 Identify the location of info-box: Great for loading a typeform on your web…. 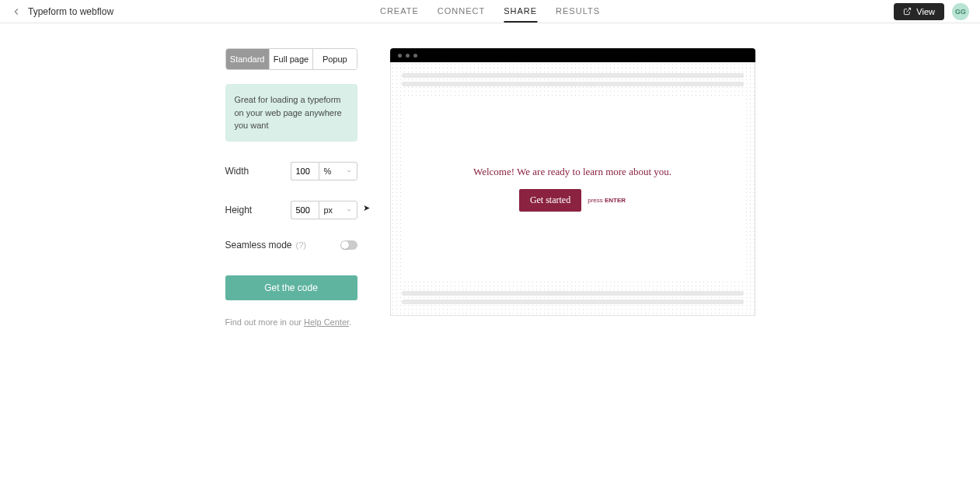
(291, 113).